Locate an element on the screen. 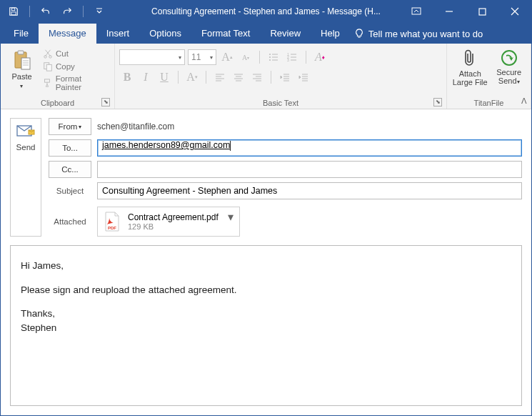 This screenshot has height=416, width=532. copy-button: Copy is located at coordinates (76, 66).